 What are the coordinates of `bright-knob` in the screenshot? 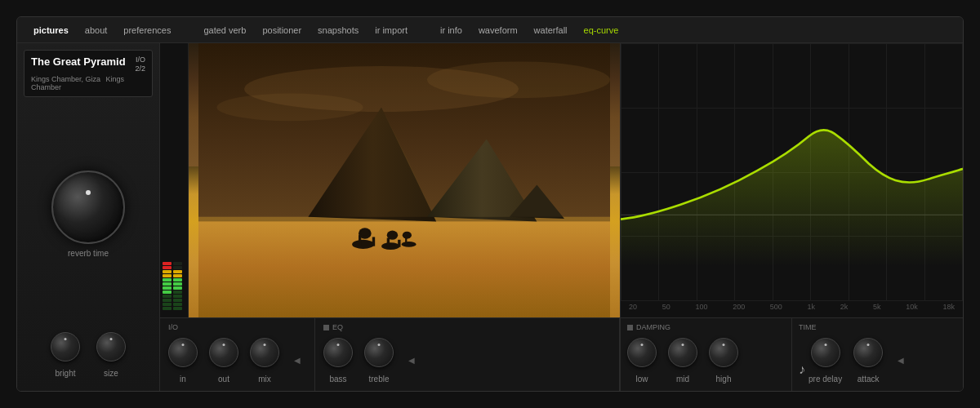 It's located at (65, 347).